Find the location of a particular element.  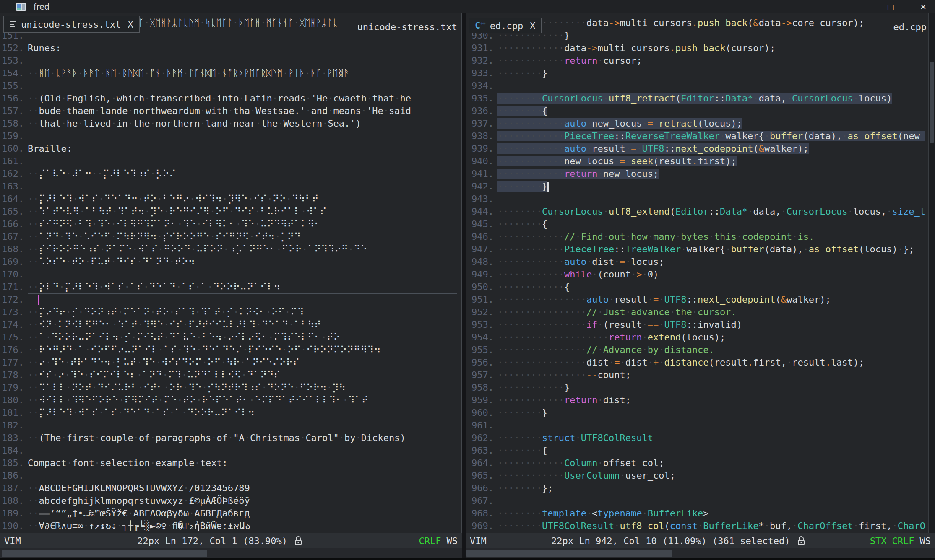

close-button: ✕ is located at coordinates (923, 7).